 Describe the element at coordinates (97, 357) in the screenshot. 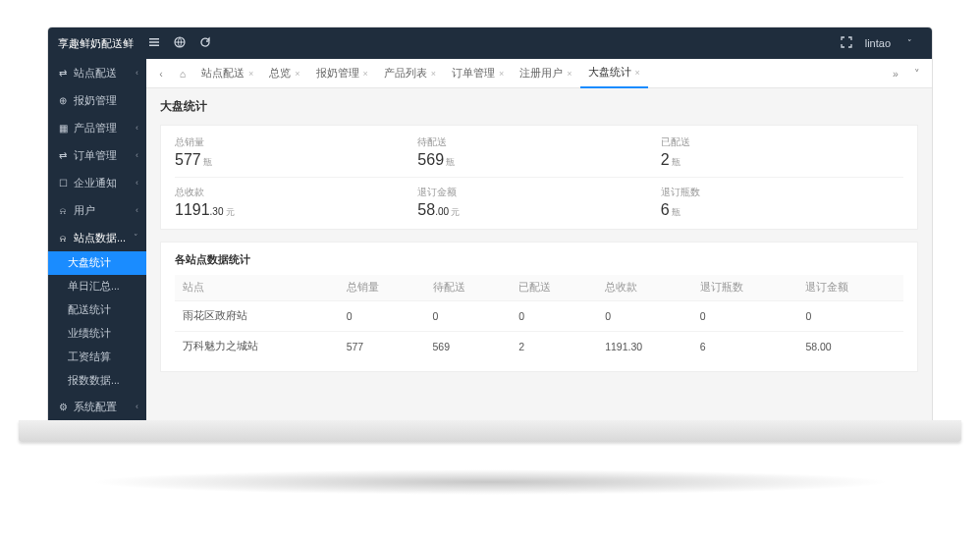

I see `sidebar-subitem: 工资结算` at that location.